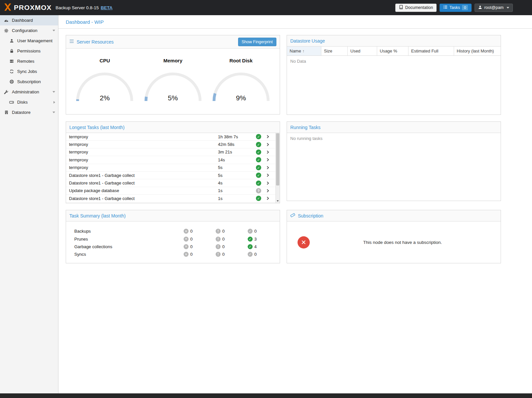 The height and width of the screenshot is (398, 532). I want to click on documentation-button: Documentation, so click(416, 8).